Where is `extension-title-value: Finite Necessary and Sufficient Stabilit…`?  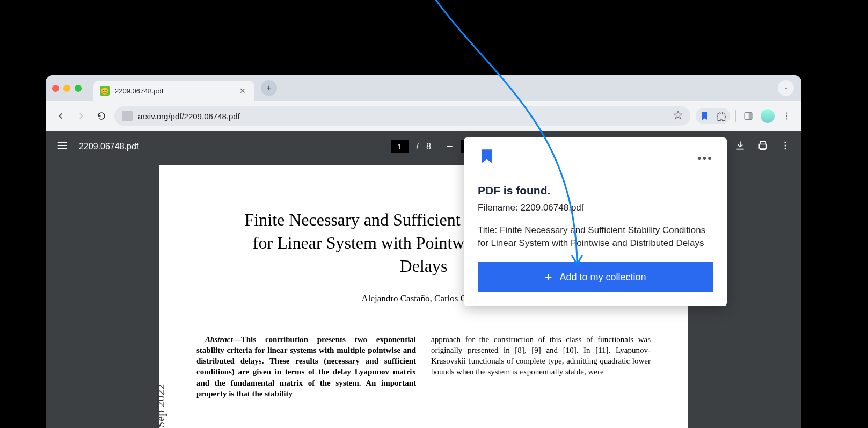
extension-title-value: Finite Necessary and Sufficient Stabilit… is located at coordinates (592, 236).